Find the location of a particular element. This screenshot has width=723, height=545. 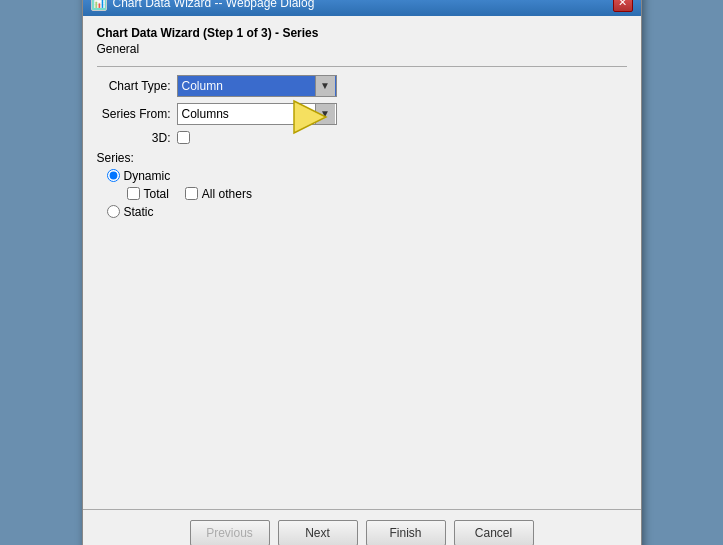

total-checkbox is located at coordinates (134, 194).